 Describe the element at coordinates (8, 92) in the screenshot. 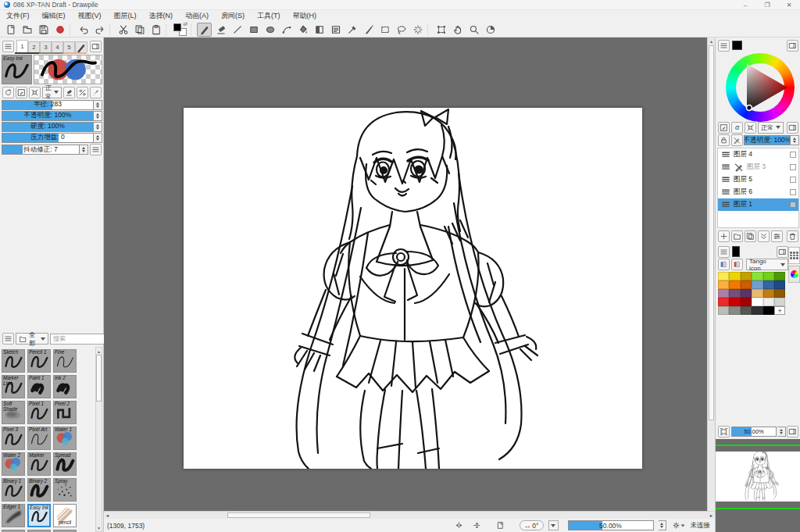

I see `reset-brush-button` at that location.